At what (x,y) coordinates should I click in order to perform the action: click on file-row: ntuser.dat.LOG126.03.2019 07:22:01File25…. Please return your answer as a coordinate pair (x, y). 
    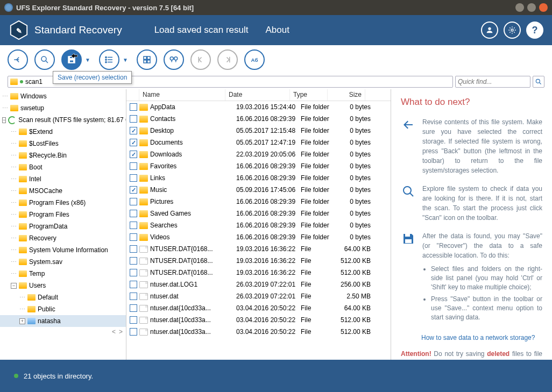
    Looking at the image, I should click on (258, 284).